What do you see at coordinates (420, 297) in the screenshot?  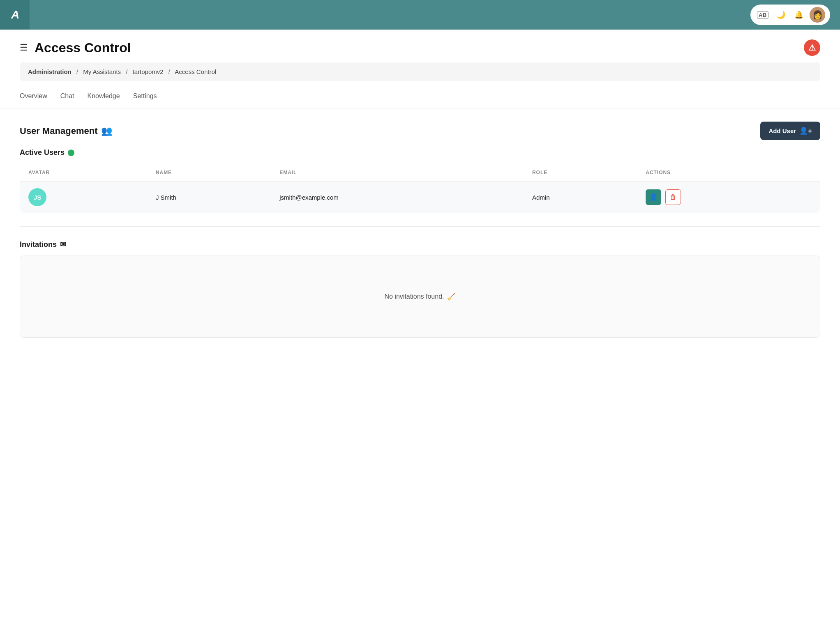 I see `no-invitations-message: No invitations found. 🧹` at bounding box center [420, 297].